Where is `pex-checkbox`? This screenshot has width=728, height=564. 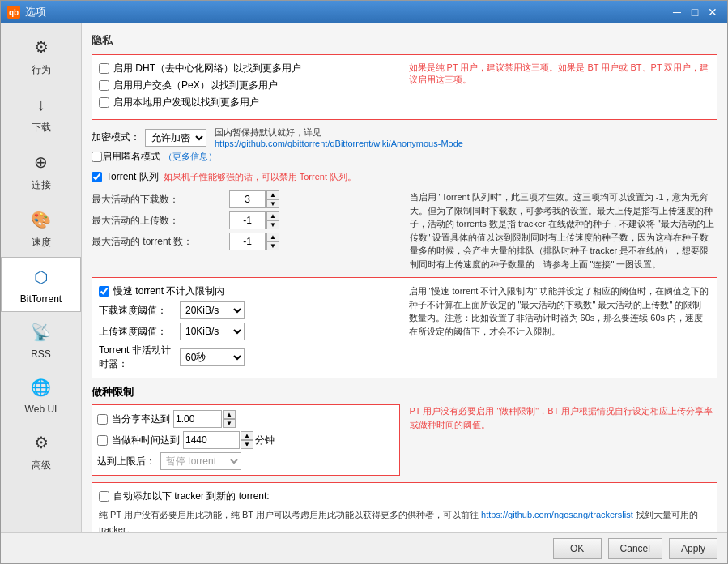
pex-checkbox is located at coordinates (104, 86).